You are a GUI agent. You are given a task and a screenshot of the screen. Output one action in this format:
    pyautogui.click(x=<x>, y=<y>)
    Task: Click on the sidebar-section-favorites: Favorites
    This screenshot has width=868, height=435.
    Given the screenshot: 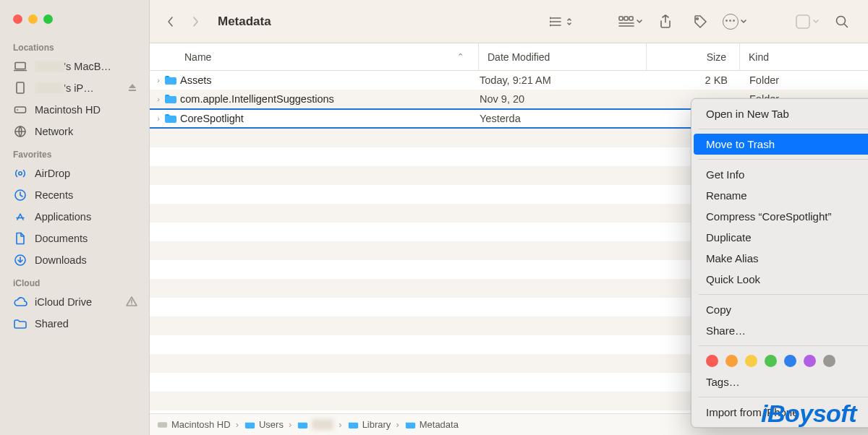 What is the action you would take?
    pyautogui.click(x=75, y=152)
    